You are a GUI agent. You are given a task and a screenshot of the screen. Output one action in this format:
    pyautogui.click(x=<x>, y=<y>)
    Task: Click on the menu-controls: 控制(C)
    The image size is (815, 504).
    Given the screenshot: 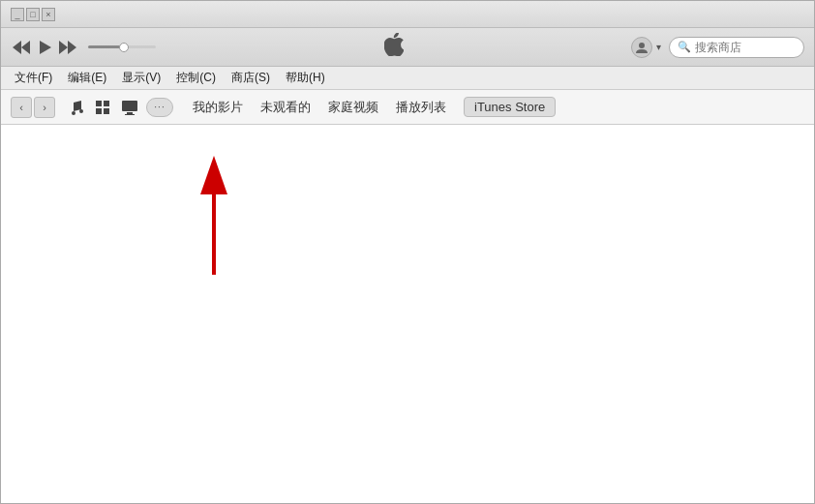 What is the action you would take?
    pyautogui.click(x=196, y=77)
    